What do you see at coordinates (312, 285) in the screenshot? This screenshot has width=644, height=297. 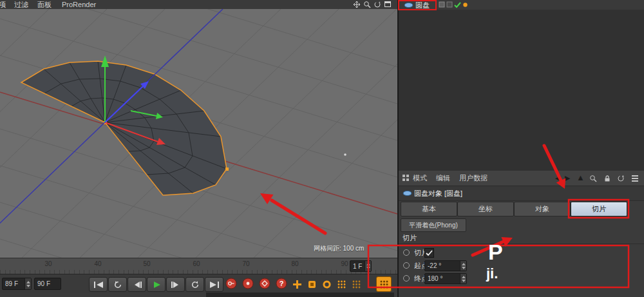 I see `keyframe-box-icon` at bounding box center [312, 285].